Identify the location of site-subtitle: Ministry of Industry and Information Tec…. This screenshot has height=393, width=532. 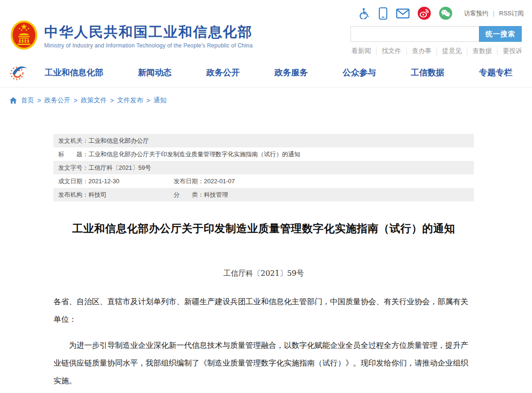
(148, 46).